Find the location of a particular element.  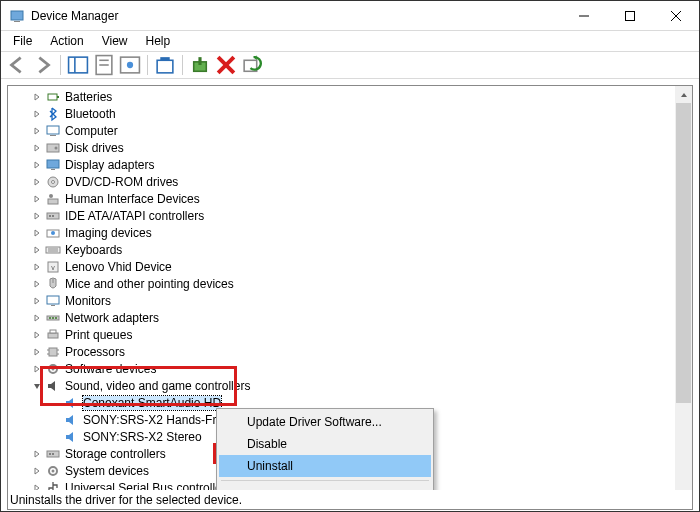

tree-item: Disk drives is located at coordinates (352, 148).